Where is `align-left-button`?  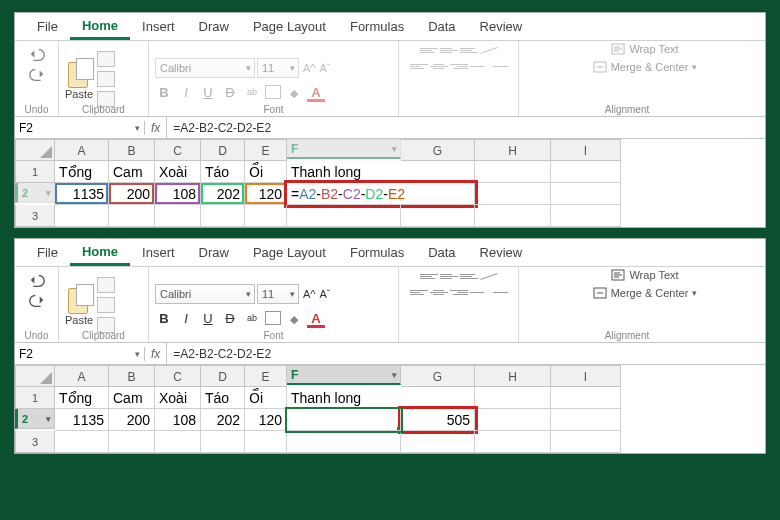 align-left-button is located at coordinates (419, 292).